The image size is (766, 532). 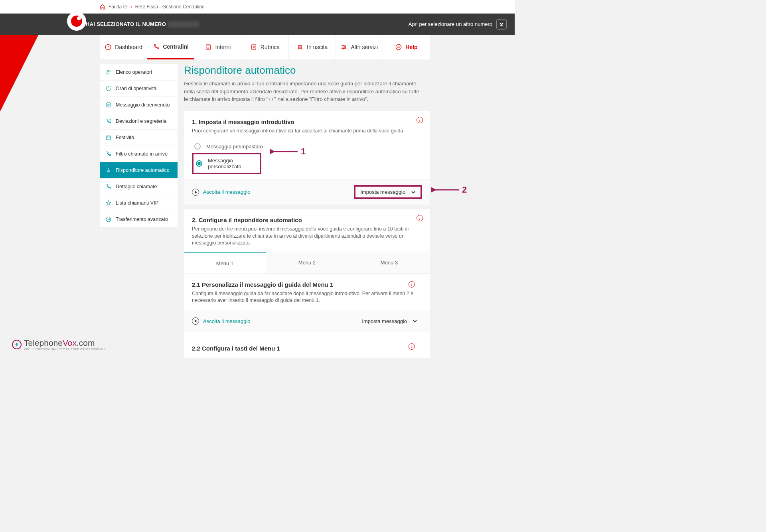 I want to click on tab-help-label: Help, so click(x=411, y=47).